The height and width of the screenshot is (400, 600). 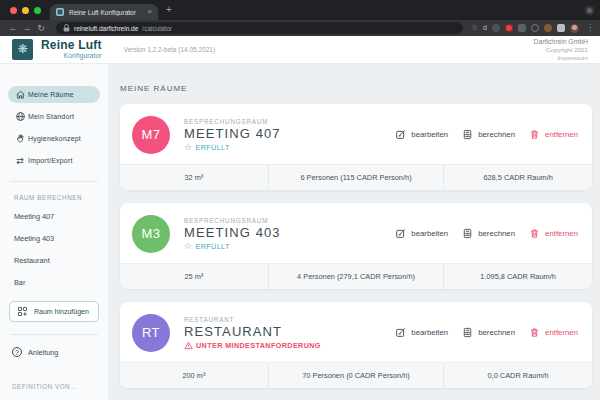 I want to click on sidebar-room-item: Bar, so click(x=54, y=282).